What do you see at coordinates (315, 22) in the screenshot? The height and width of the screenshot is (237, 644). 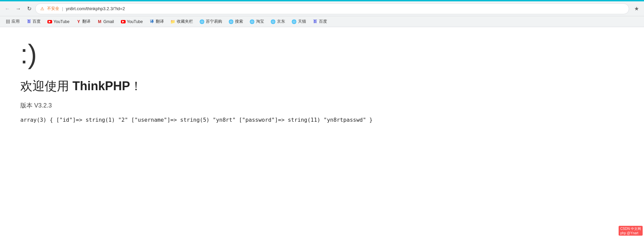 I see `baidu2-icon: 百` at bounding box center [315, 22].